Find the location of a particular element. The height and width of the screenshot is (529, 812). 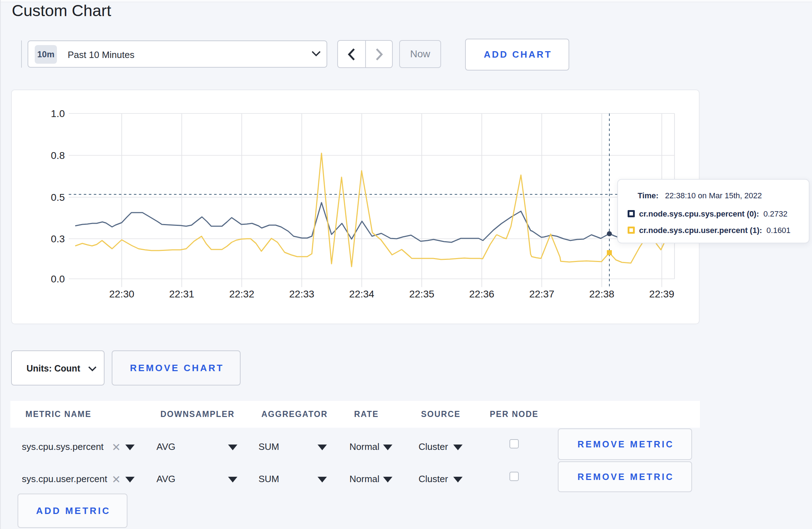

svg-text: 1.0 is located at coordinates (58, 114).